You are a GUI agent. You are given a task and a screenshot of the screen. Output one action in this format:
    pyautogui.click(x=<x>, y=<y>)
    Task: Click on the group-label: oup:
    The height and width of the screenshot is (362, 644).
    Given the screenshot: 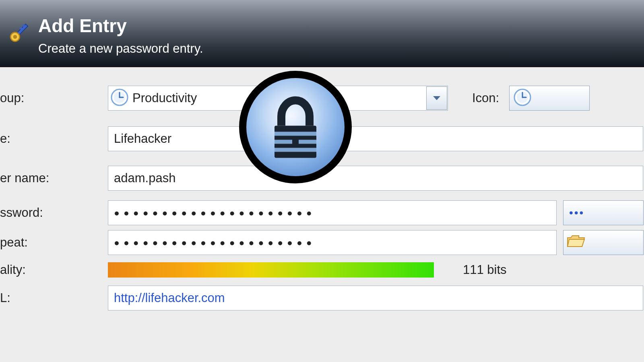 What is the action you would take?
    pyautogui.click(x=54, y=98)
    